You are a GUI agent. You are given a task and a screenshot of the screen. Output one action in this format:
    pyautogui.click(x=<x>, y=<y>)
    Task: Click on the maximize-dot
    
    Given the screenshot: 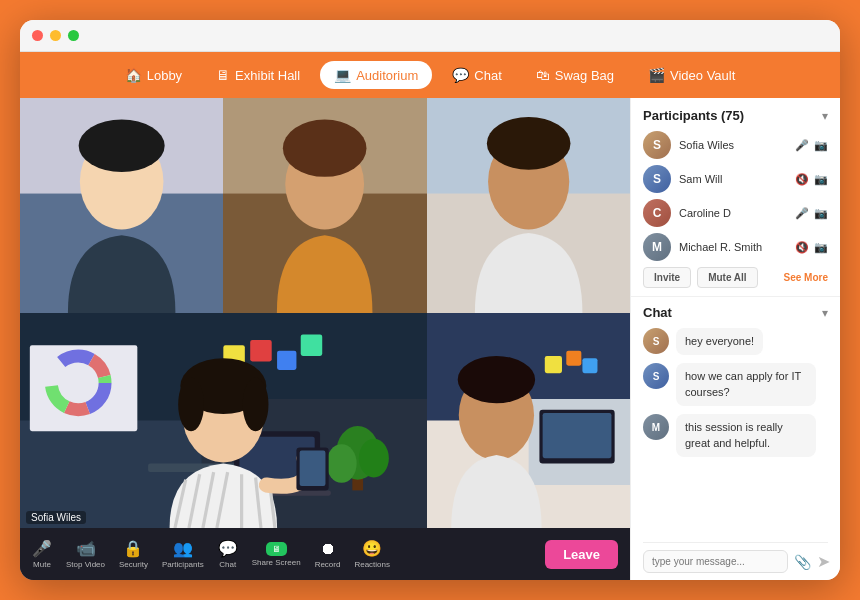 What is the action you would take?
    pyautogui.click(x=74, y=36)
    